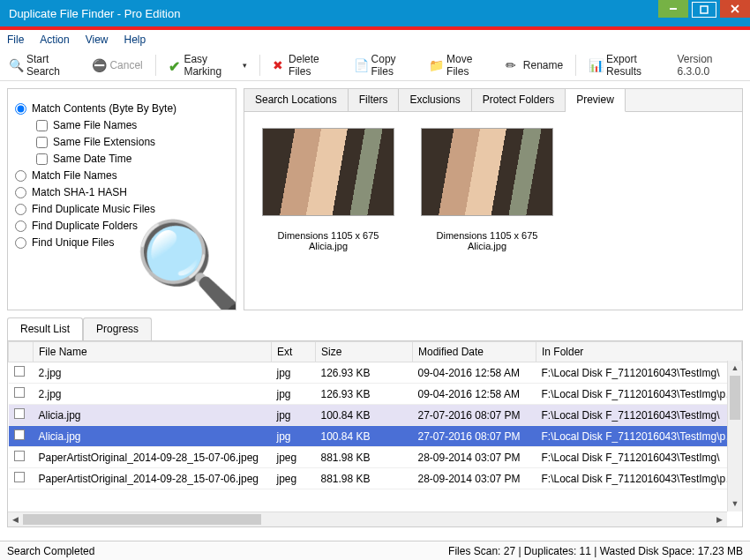 The height and width of the screenshot is (560, 750). I want to click on scroll-thumb, so click(735, 398).